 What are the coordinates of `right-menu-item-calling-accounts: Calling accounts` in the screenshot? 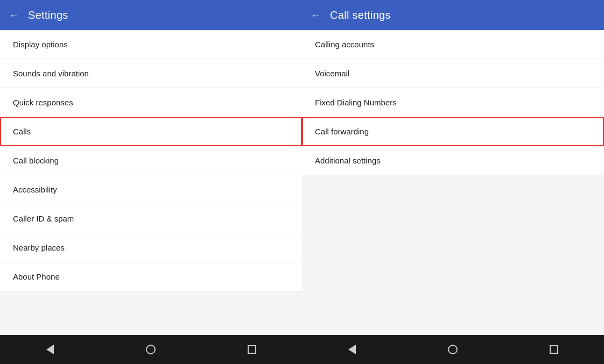 It's located at (453, 45).